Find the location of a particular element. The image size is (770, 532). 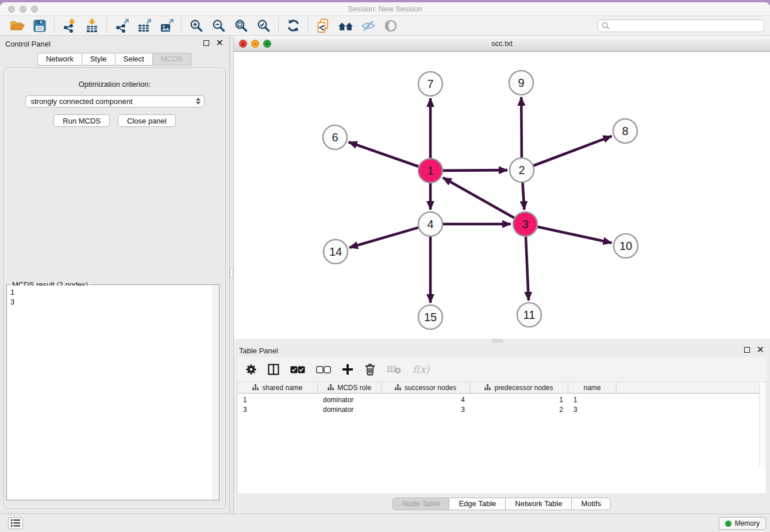

settings-gear-icon is located at coordinates (251, 369).